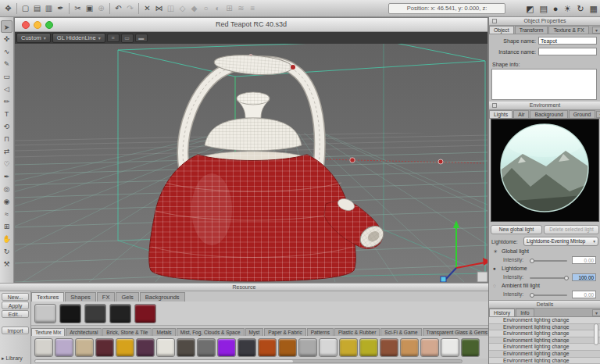 This screenshot has height=364, width=600. Describe the element at coordinates (78, 9) in the screenshot. I see `cut-icon: ✂` at that location.